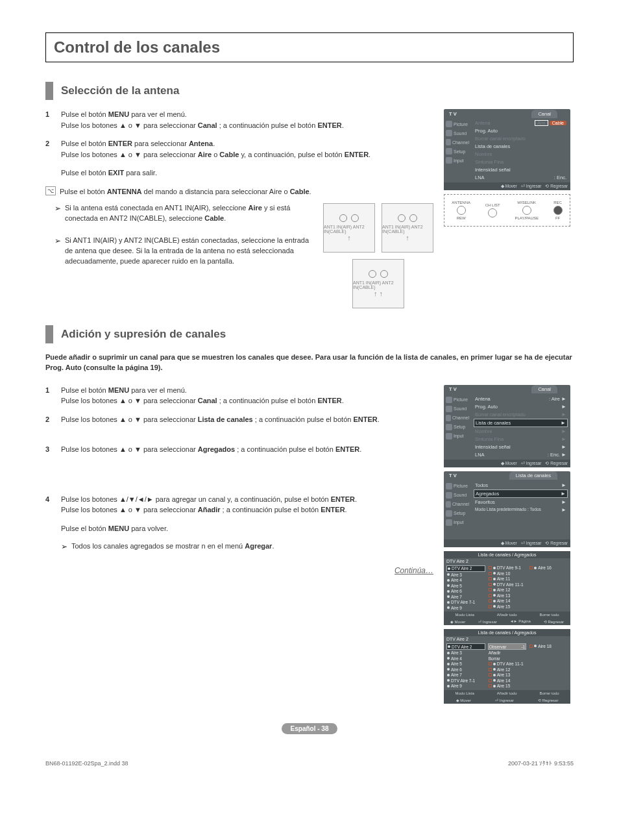  I want to click on text: o, so click(215, 154).